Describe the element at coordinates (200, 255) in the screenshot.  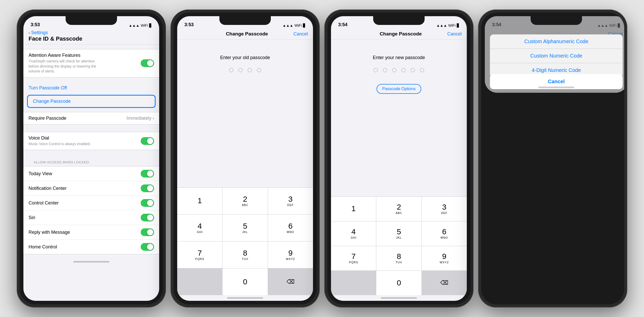
I see `key-7: 7PQRS` at that location.